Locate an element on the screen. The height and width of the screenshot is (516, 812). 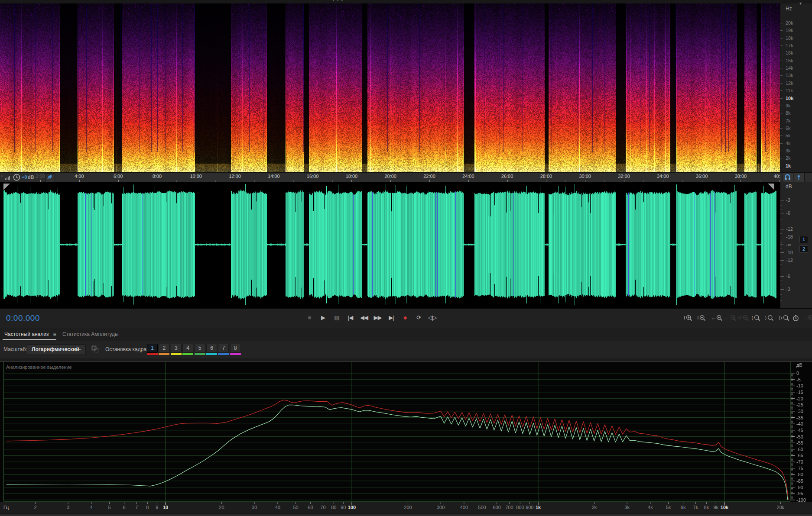
play-button: ▶ is located at coordinates (323, 318).